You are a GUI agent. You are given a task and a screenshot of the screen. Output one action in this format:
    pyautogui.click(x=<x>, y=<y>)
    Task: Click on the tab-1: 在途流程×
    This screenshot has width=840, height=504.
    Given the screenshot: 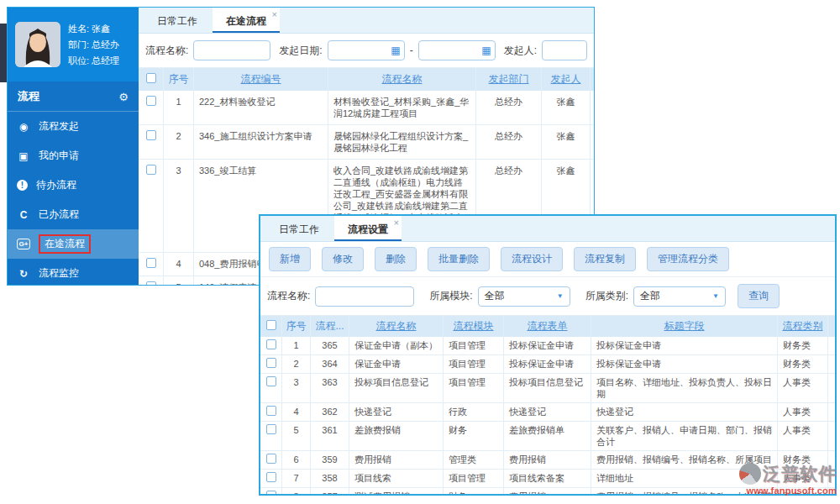 What is the action you would take?
    pyautogui.click(x=246, y=20)
    